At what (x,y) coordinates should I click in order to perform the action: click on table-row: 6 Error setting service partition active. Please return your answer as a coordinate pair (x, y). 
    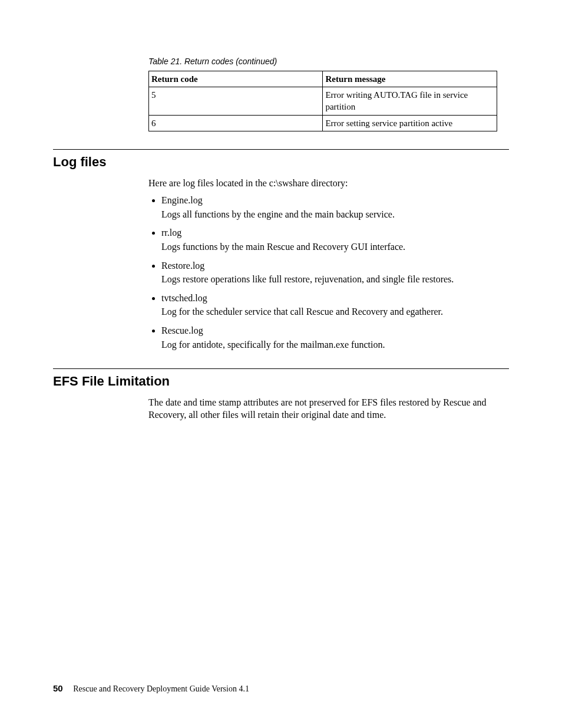
    Looking at the image, I should click on (323, 123).